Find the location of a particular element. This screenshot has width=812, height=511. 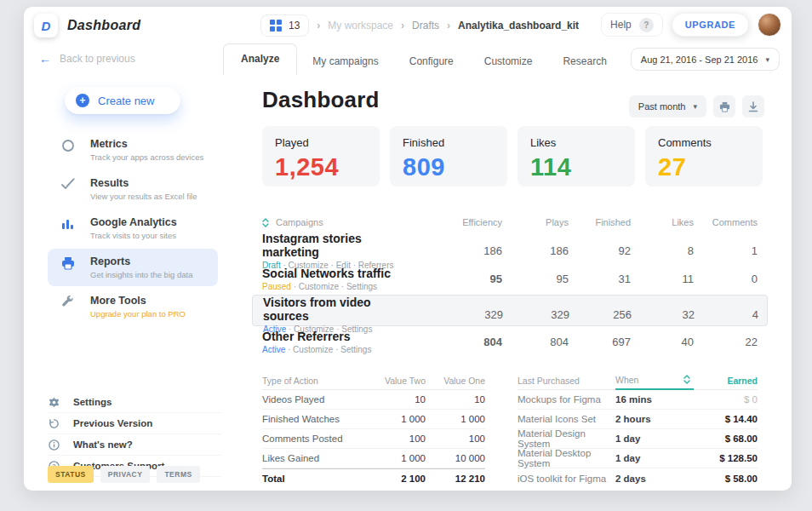

sidebar-item-results: Results View your results as Excel file is located at coordinates (133, 189).